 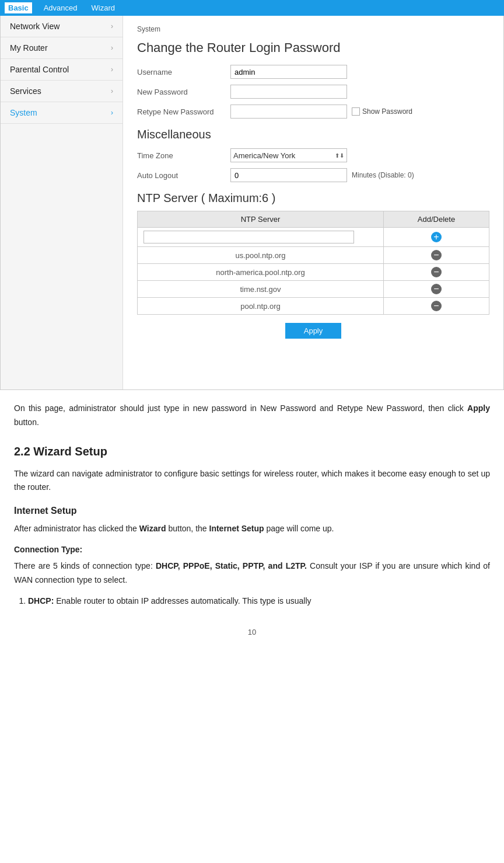 What do you see at coordinates (184, 112) in the screenshot?
I see `retype-password-label: Retype New Password` at bounding box center [184, 112].